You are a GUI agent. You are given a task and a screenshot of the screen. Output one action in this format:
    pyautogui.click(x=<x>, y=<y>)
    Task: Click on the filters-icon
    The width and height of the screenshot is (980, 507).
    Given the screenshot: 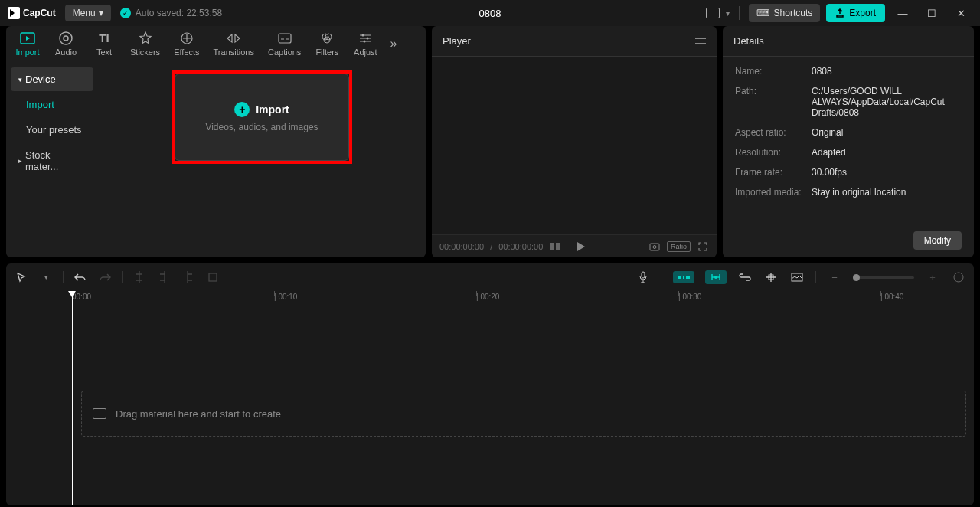 What is the action you would take?
    pyautogui.click(x=327, y=38)
    